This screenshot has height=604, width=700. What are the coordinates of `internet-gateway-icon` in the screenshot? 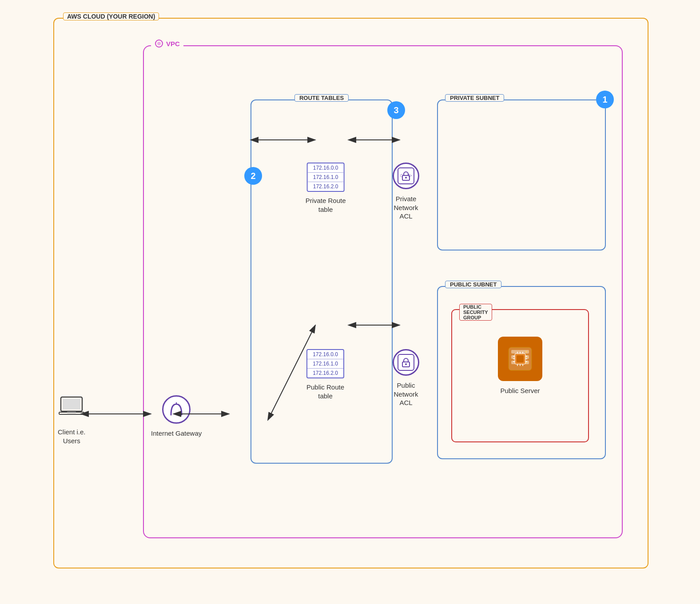 It's located at (176, 409).